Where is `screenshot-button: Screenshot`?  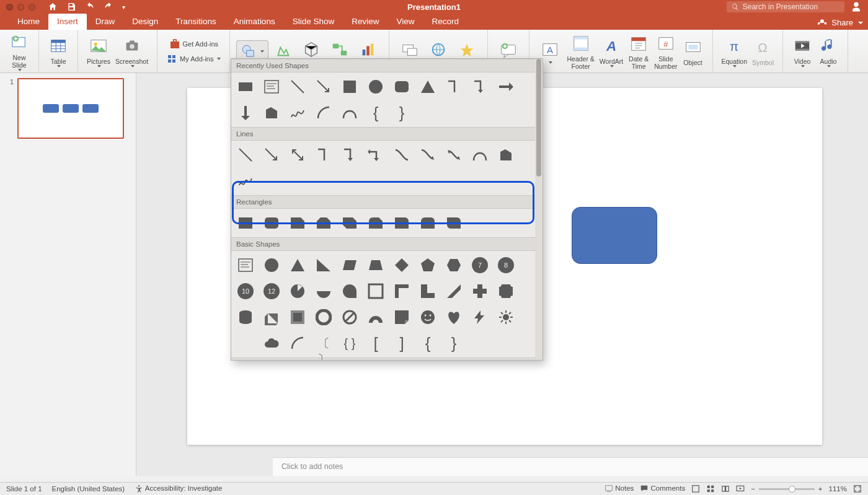
screenshot-button: Screenshot is located at coordinates (131, 51).